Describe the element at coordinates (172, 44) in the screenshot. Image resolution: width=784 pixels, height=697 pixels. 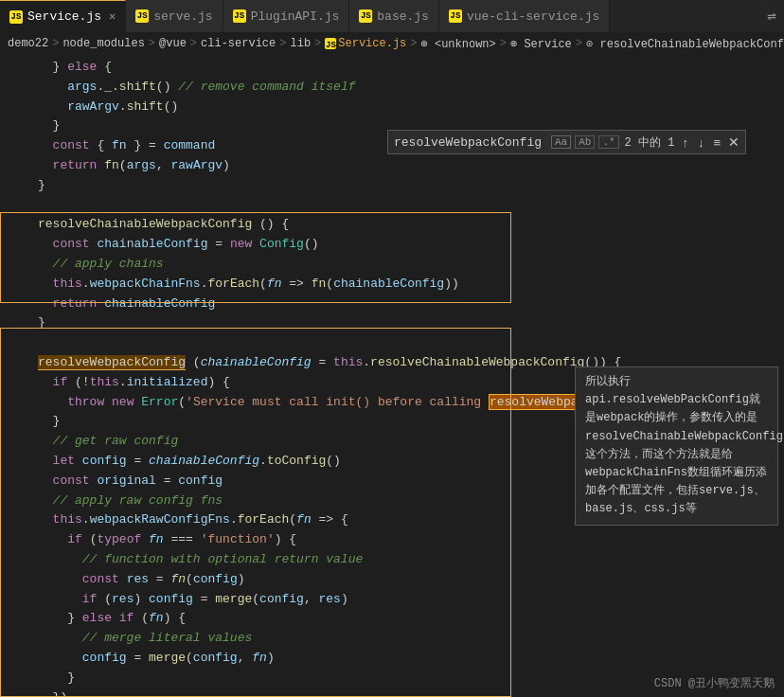
I see `breadcrumb-vue: @vue` at that location.